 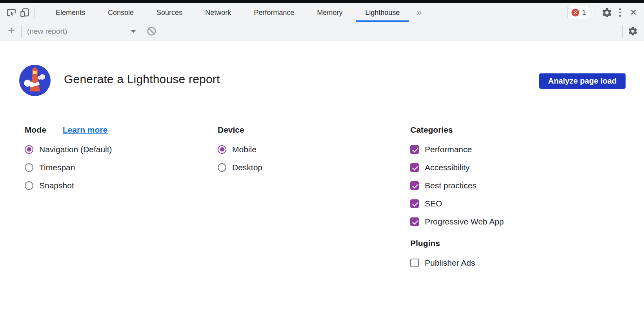 I want to click on error-count: 1, so click(x=584, y=13).